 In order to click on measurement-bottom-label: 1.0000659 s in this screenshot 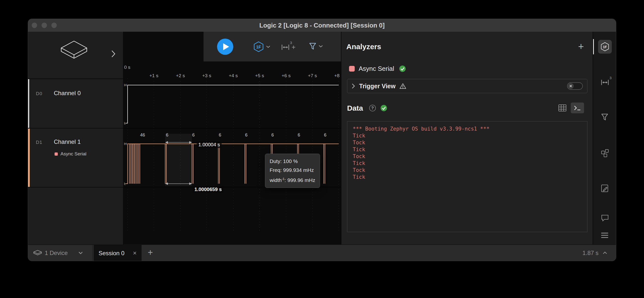, I will do `click(208, 190)`.